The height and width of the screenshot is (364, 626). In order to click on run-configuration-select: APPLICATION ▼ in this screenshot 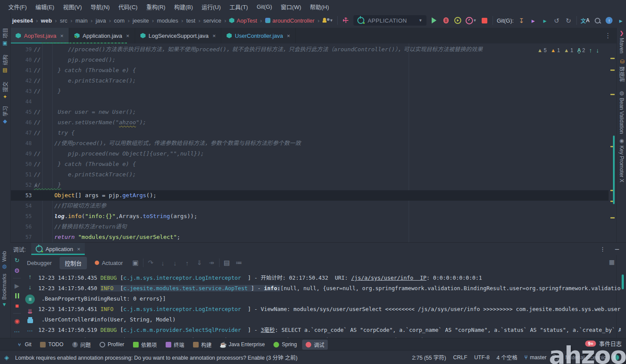, I will do `click(390, 20)`.